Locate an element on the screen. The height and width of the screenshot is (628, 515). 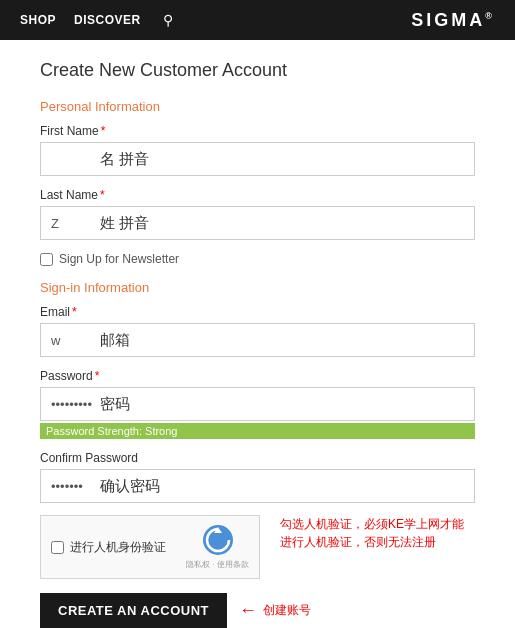
email-input-wrapper: 邮箱 is located at coordinates (258, 340).